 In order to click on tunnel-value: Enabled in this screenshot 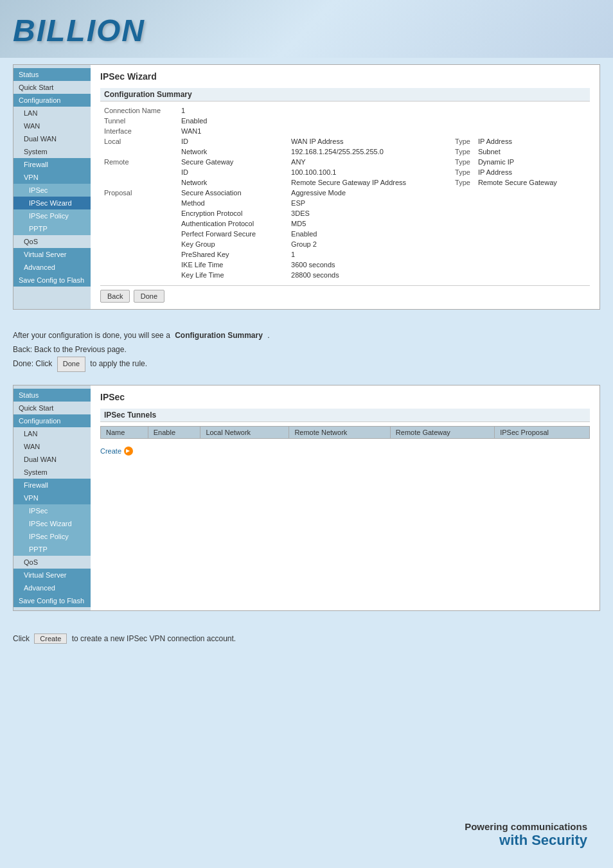, I will do `click(384, 121)`.